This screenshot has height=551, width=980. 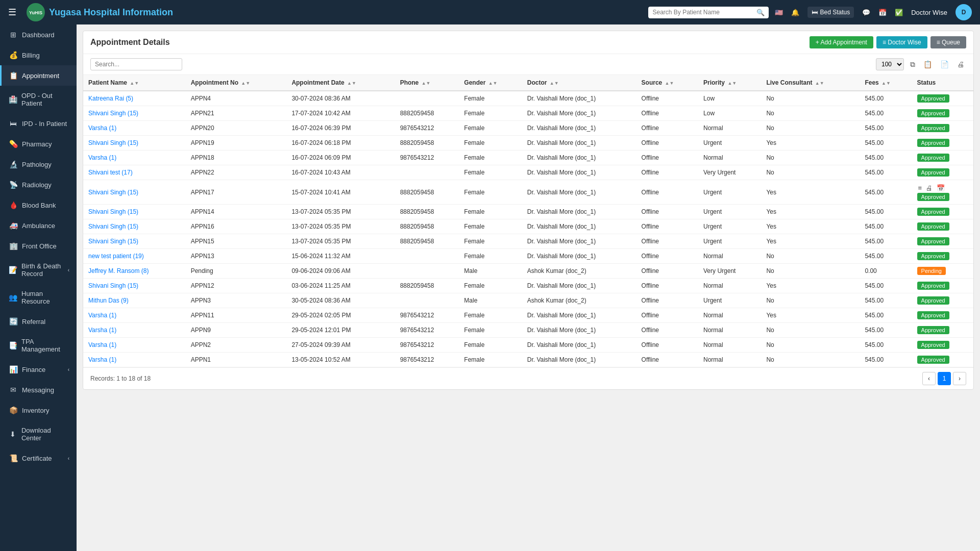 What do you see at coordinates (38, 35) in the screenshot?
I see `sidebar-item-dashboard: ⊞ Dashboard` at bounding box center [38, 35].